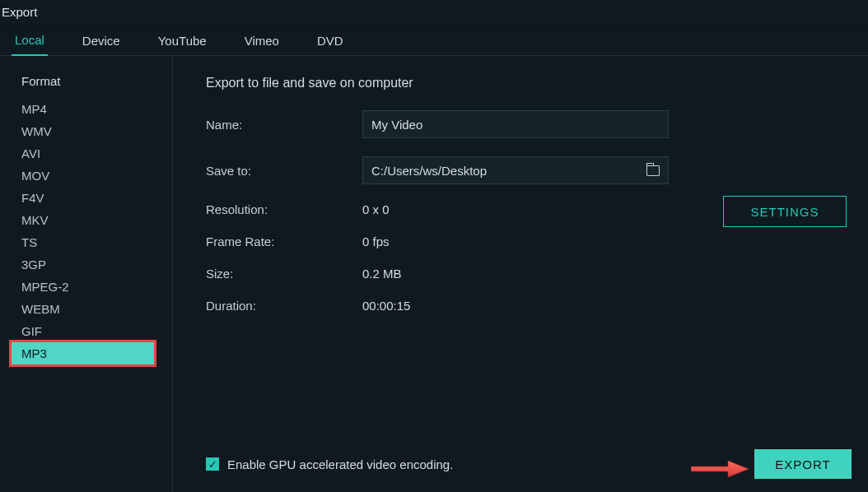 The width and height of the screenshot is (868, 492). What do you see at coordinates (520, 306) in the screenshot?
I see `row-duration: Duration: 00:00:15` at bounding box center [520, 306].